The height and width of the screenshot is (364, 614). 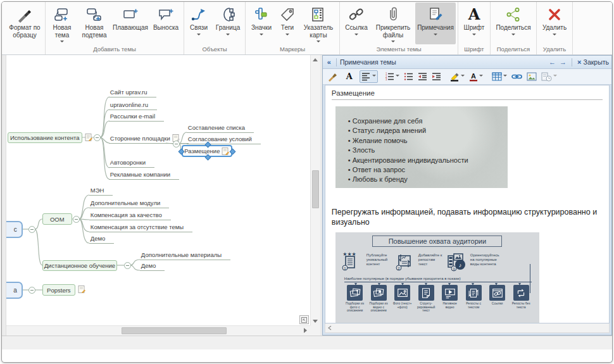 I want to click on align-button, so click(x=368, y=77).